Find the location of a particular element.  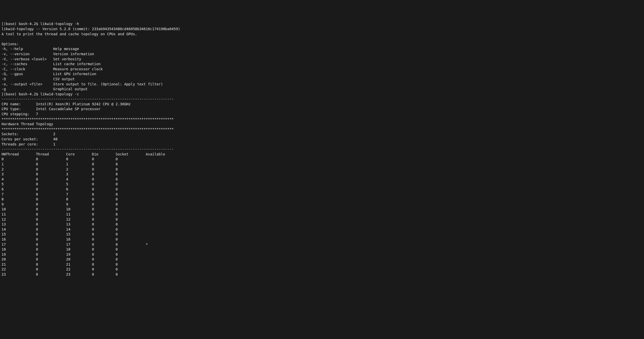

description-line: A tool to print the thread and cache top… is located at coordinates (69, 34).